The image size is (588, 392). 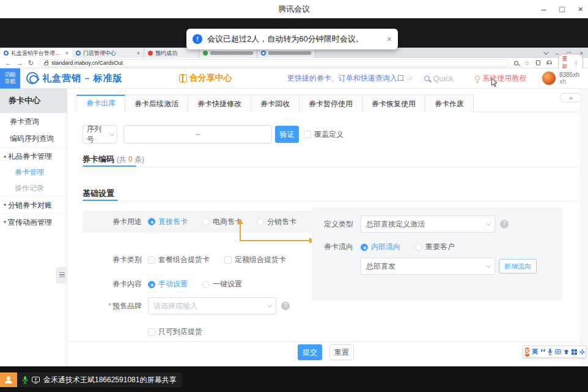 What do you see at coordinates (212, 306) in the screenshot?
I see `presale-brand-select: 请选择或输入` at bounding box center [212, 306].